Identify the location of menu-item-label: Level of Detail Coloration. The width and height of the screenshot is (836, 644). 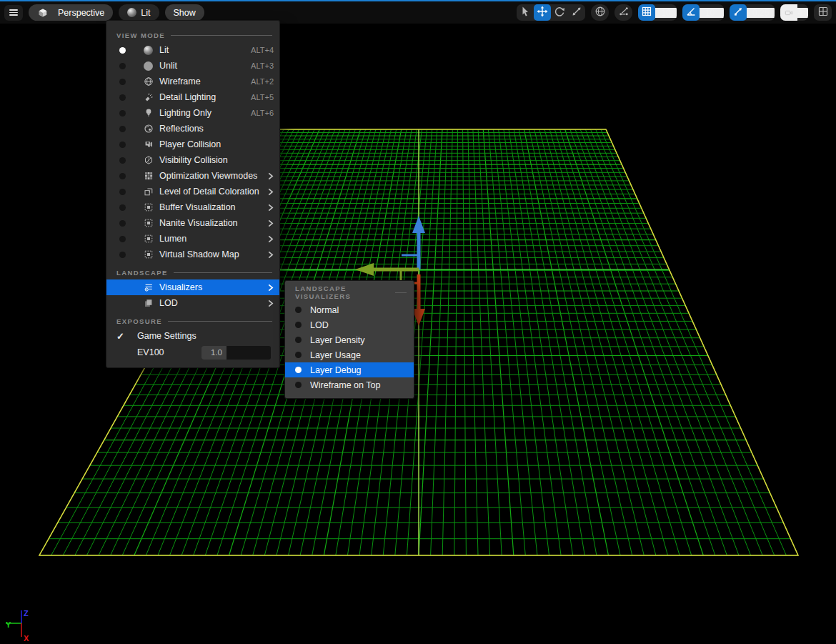
(209, 192).